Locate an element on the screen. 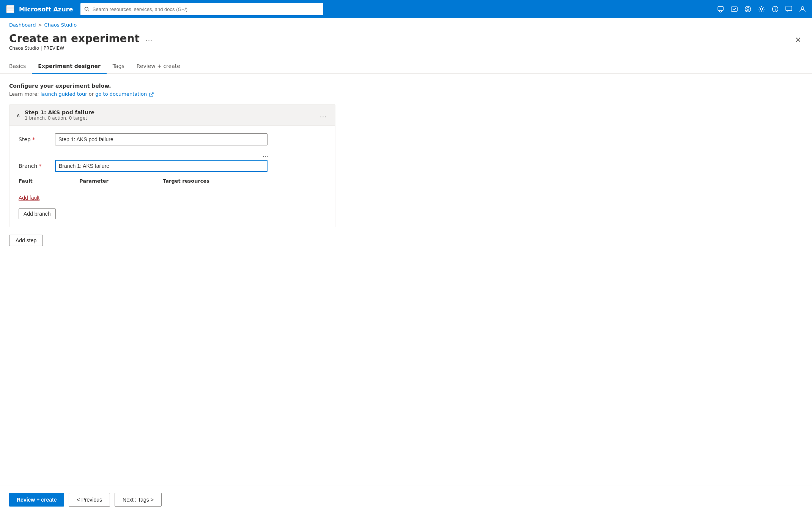 This screenshot has height=513, width=812. fault-table: Fault Parameter Target resources is located at coordinates (172, 183).